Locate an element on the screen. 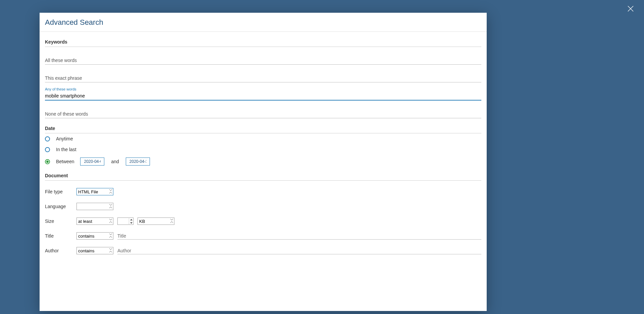 This screenshot has width=644, height=314. size-spinner is located at coordinates (131, 221).